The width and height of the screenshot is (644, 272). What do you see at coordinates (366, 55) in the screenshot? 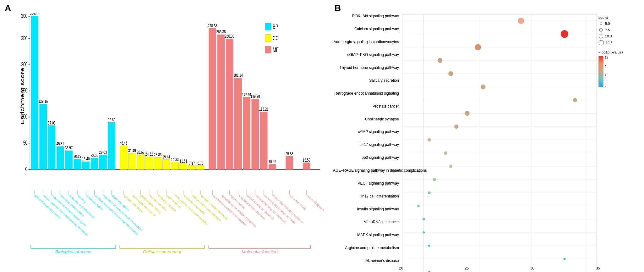
I see `pathway-label-3: cGMP−PKG signaling pathway` at bounding box center [366, 55].